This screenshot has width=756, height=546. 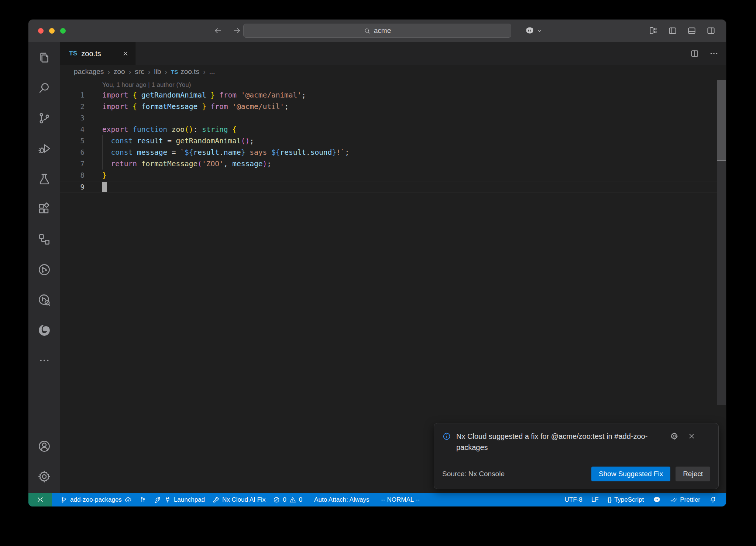 What do you see at coordinates (44, 118) in the screenshot?
I see `source-control-icon` at bounding box center [44, 118].